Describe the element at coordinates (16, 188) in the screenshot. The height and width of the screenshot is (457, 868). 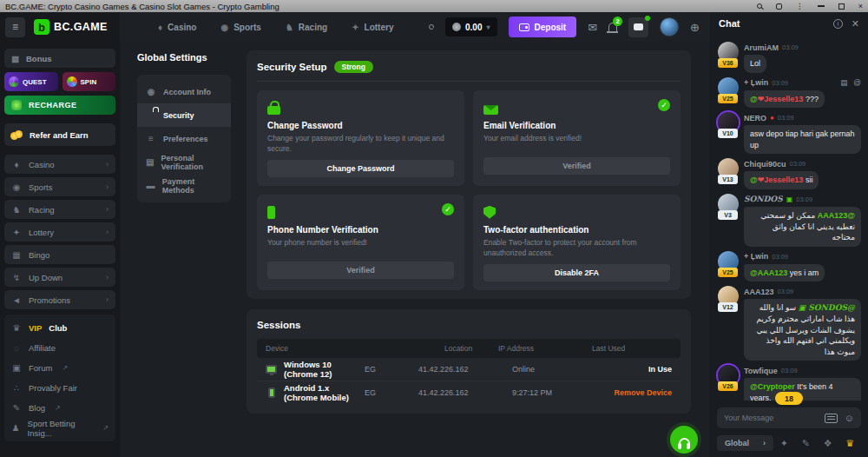
I see `sports-icon: ◉` at that location.